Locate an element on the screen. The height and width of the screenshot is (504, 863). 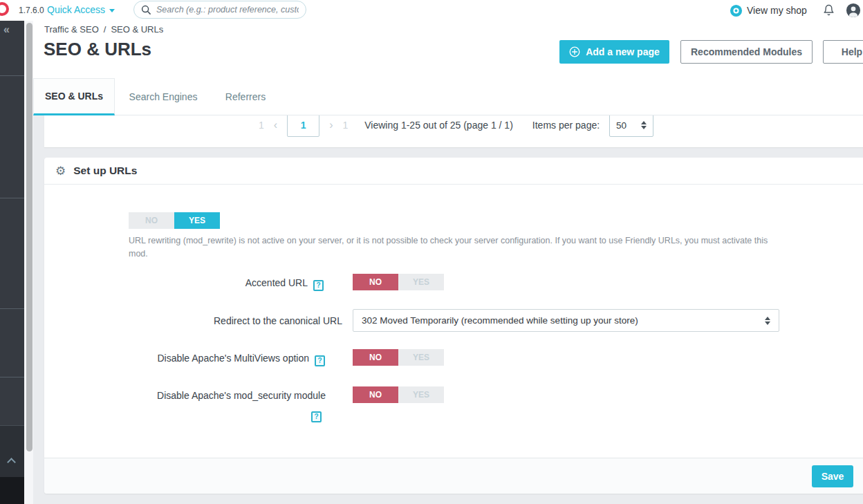
gear-icon: ⚙ is located at coordinates (61, 171).